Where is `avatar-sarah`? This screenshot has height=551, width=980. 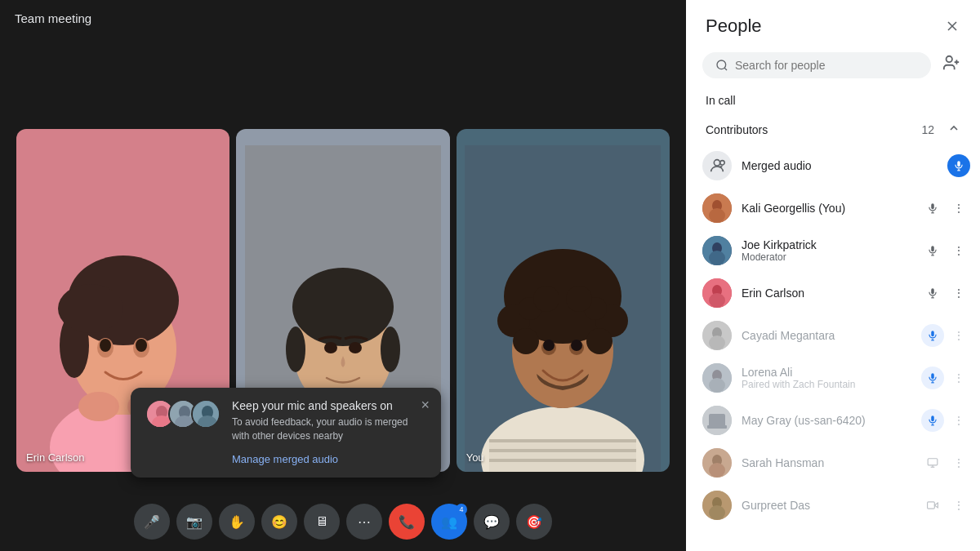 avatar-sarah is located at coordinates (717, 463).